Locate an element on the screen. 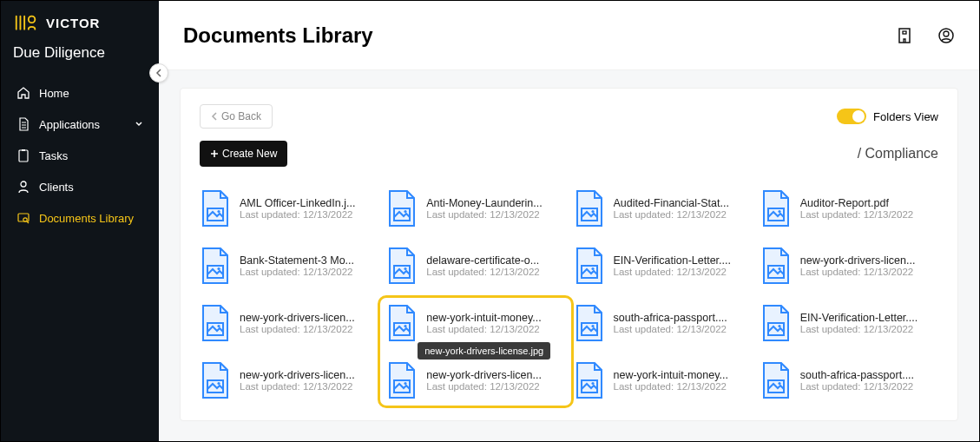 The height and width of the screenshot is (442, 980). person-icon is located at coordinates (23, 187).